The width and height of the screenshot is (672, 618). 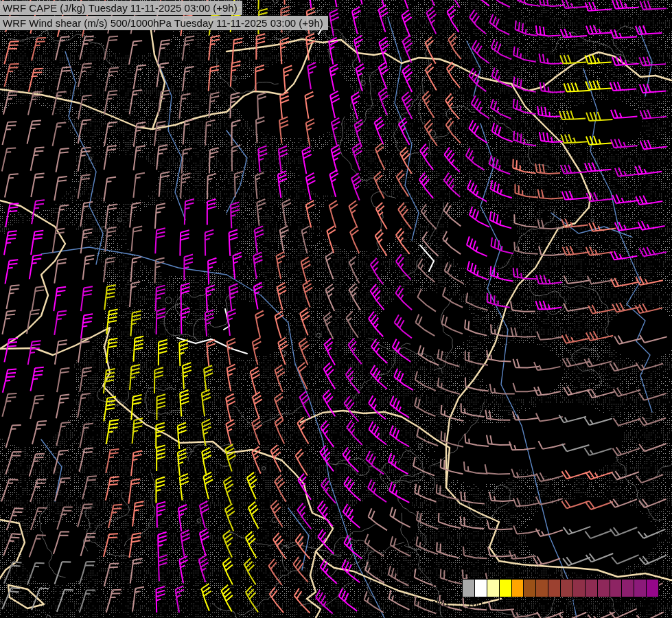 I want to click on legend-label-cape: CAPE, so click(x=443, y=594).